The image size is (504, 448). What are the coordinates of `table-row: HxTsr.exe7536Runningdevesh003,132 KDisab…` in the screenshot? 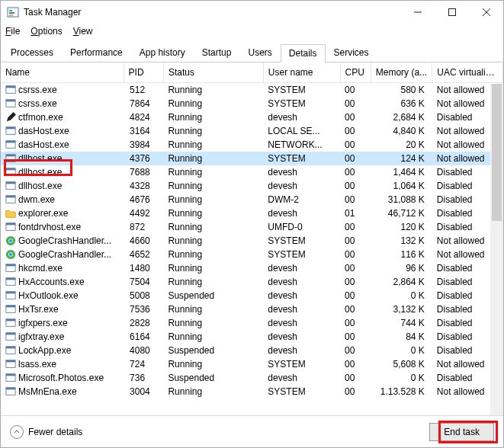 It's located at (252, 309).